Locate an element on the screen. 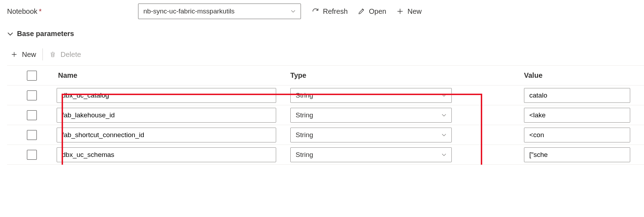 This screenshot has width=644, height=217. delete-param-button: Delete is located at coordinates (65, 54).